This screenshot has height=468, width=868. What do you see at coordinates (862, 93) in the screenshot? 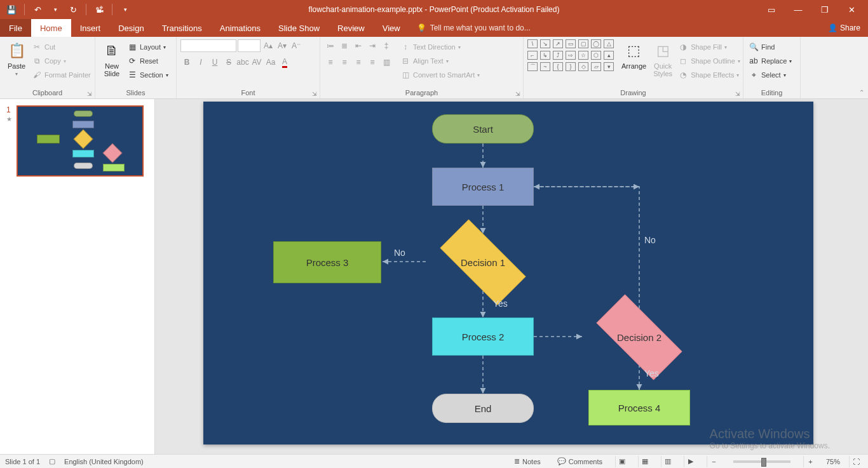
I see `collapse-ribbon-icon: ⌃` at bounding box center [862, 93].